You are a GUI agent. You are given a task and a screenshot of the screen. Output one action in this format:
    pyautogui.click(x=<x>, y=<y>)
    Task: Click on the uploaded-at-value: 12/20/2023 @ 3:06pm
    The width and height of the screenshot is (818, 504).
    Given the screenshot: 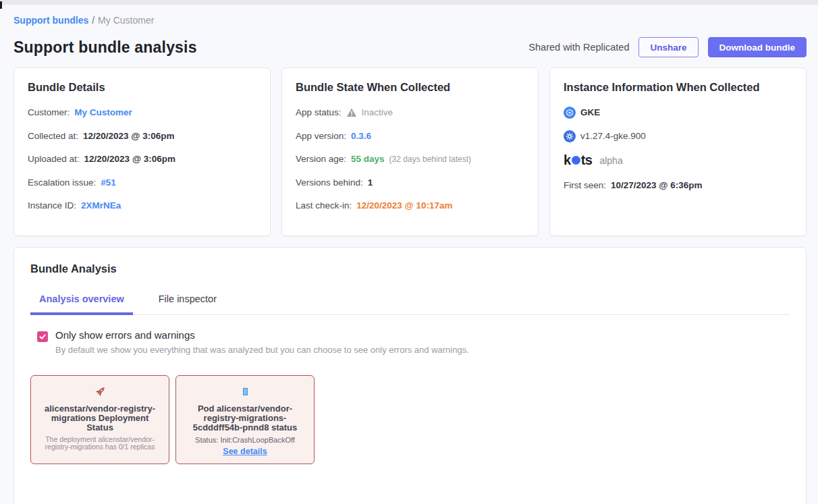 What is the action you would take?
    pyautogui.click(x=130, y=159)
    